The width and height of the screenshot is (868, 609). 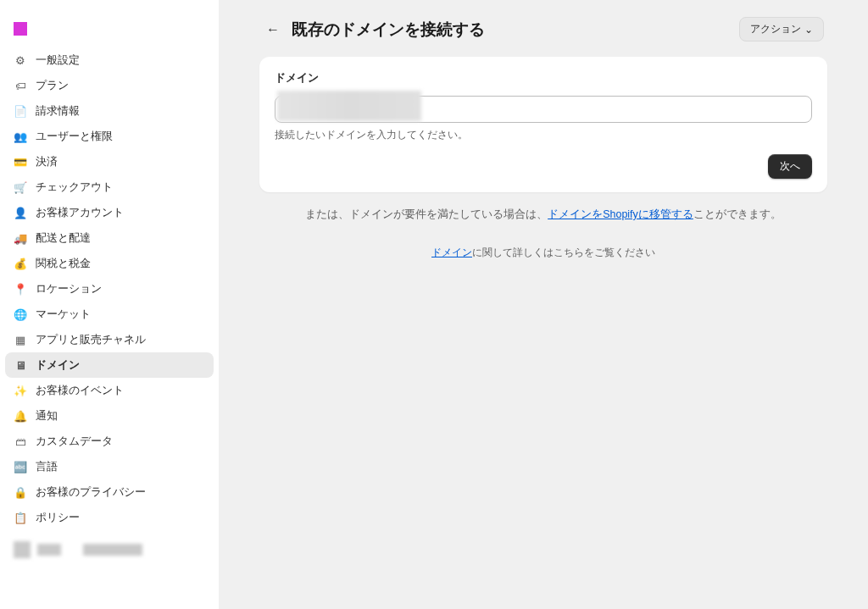 What do you see at coordinates (109, 340) in the screenshot?
I see `sidebar-item: ▦アプリと販売チャネル` at bounding box center [109, 340].